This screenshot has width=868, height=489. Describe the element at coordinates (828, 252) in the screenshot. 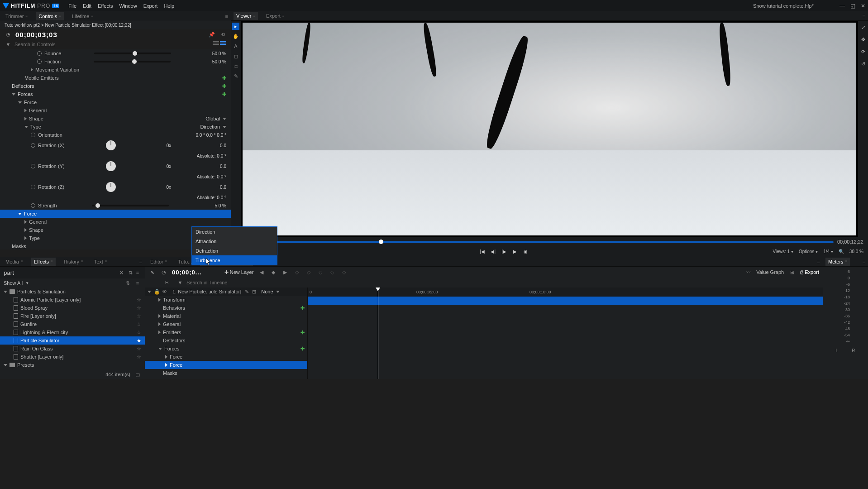

I see `resolution-dropdown: 1/4 ▾` at that location.